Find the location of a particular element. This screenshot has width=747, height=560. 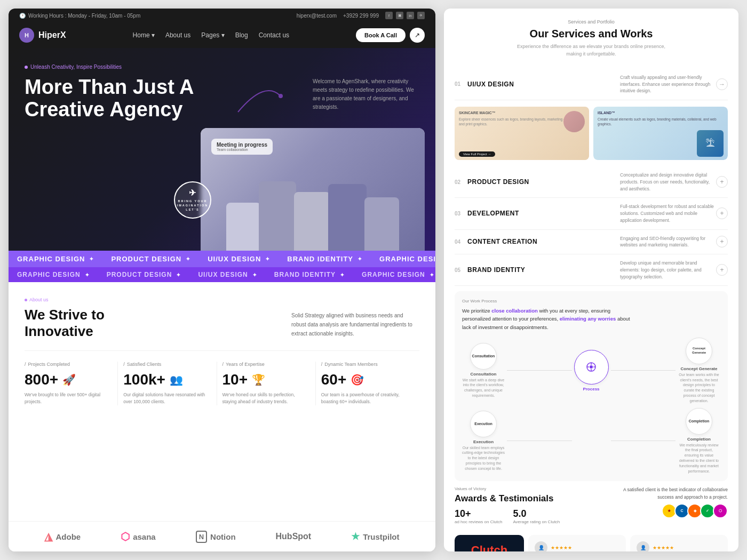

social-icons: f ▣ in ✈ is located at coordinates (405, 15).